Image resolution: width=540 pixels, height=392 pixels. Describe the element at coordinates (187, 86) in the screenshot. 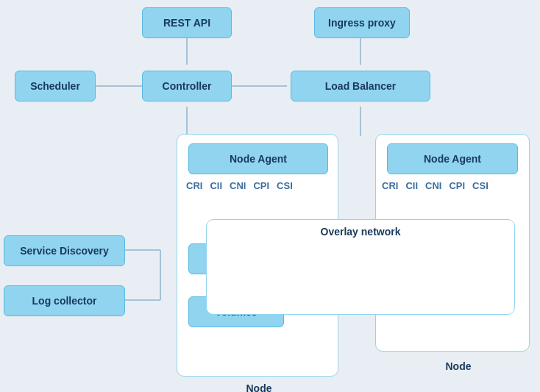

I see `controller-box: Controller` at that location.